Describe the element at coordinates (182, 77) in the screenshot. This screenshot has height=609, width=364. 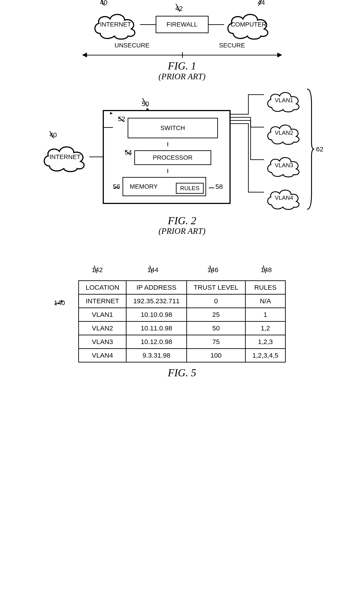
I see `fig1-caption-sub: (PRIOR ART)` at that location.